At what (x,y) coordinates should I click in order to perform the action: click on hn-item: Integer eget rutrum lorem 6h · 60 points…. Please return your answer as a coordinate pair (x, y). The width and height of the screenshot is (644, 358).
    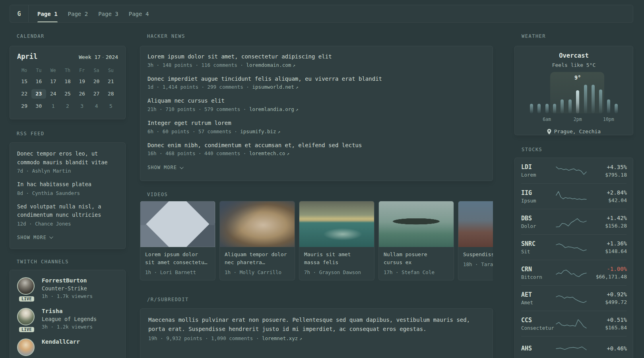
    Looking at the image, I should click on (316, 126).